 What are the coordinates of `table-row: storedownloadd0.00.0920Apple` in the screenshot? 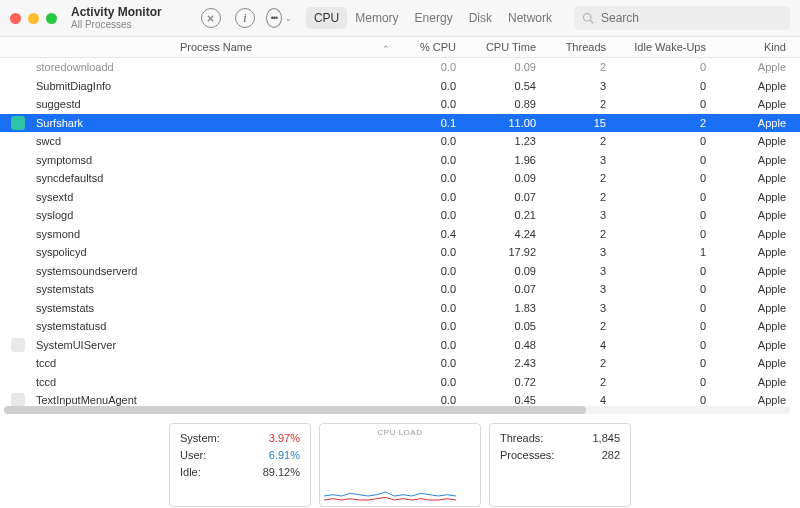 It's located at (400, 68).